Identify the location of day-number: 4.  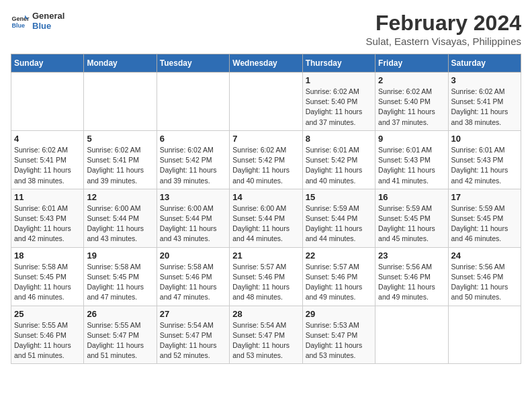
(47, 138).